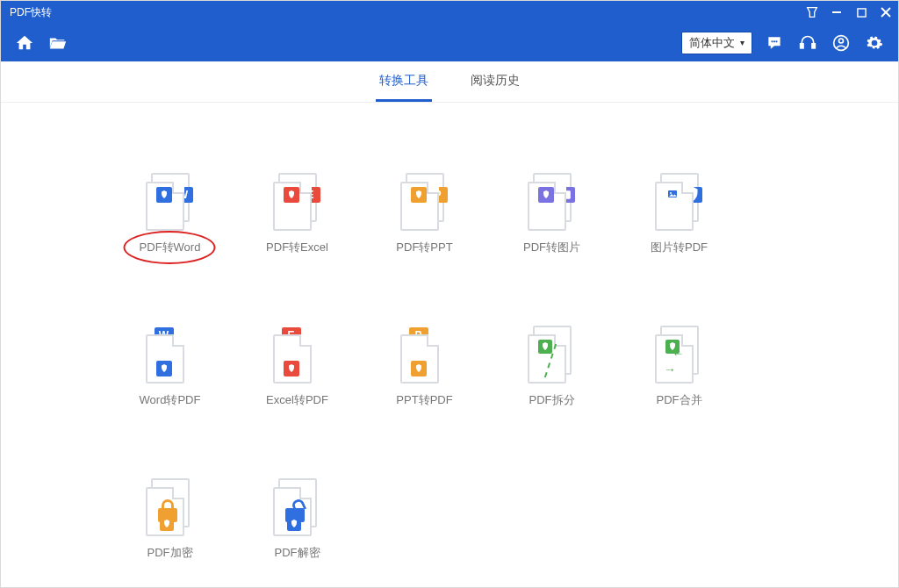  What do you see at coordinates (425, 214) in the screenshot?
I see `tool-PDF转PPT: PPDF转PPT` at bounding box center [425, 214].